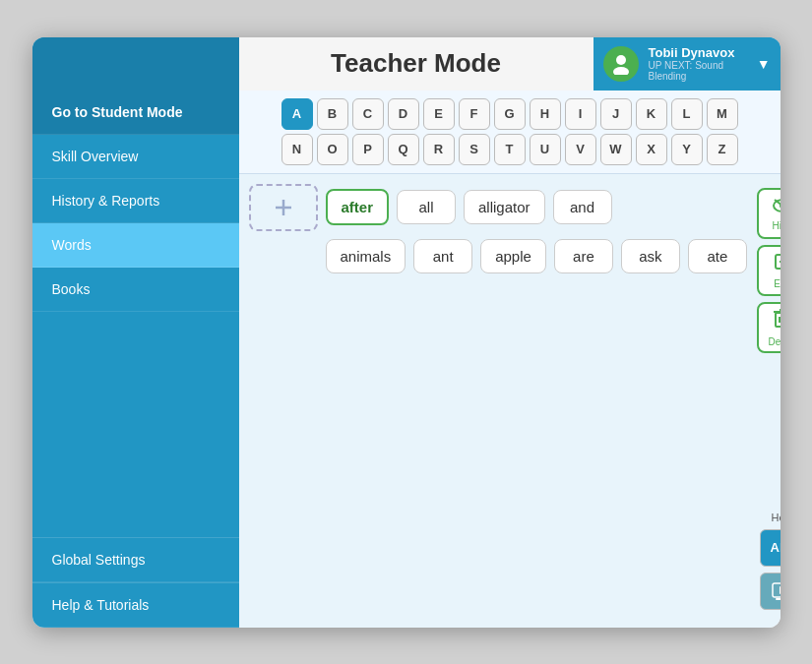 The width and height of the screenshot is (812, 664). What do you see at coordinates (581, 150) in the screenshot?
I see `letter-btn-V: V` at bounding box center [581, 150].